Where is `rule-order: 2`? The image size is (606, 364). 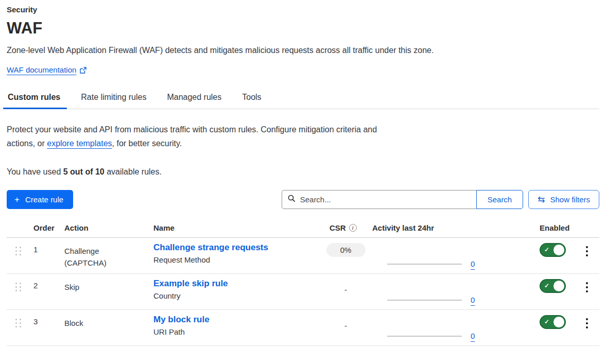 rule-order: 2 is located at coordinates (49, 291).